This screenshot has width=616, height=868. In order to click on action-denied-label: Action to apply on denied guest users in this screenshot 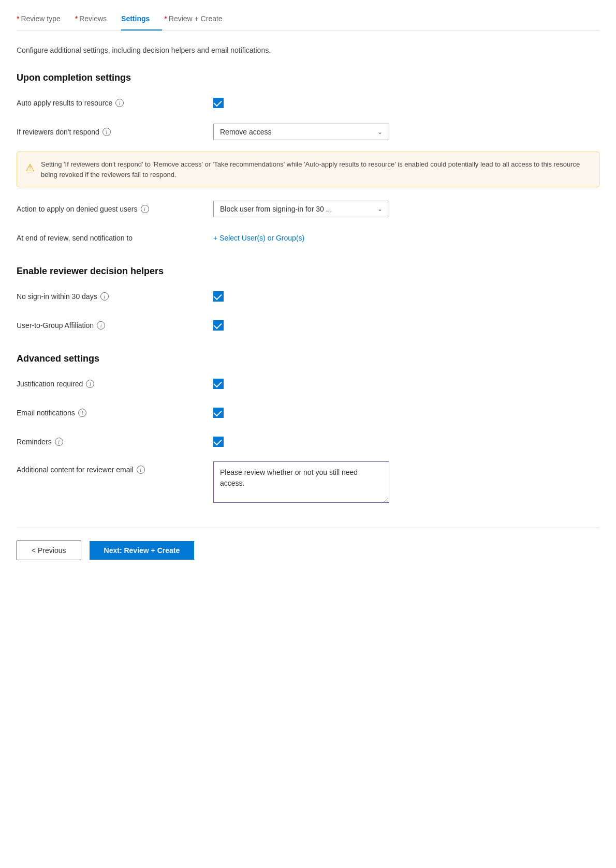, I will do `click(77, 209)`.